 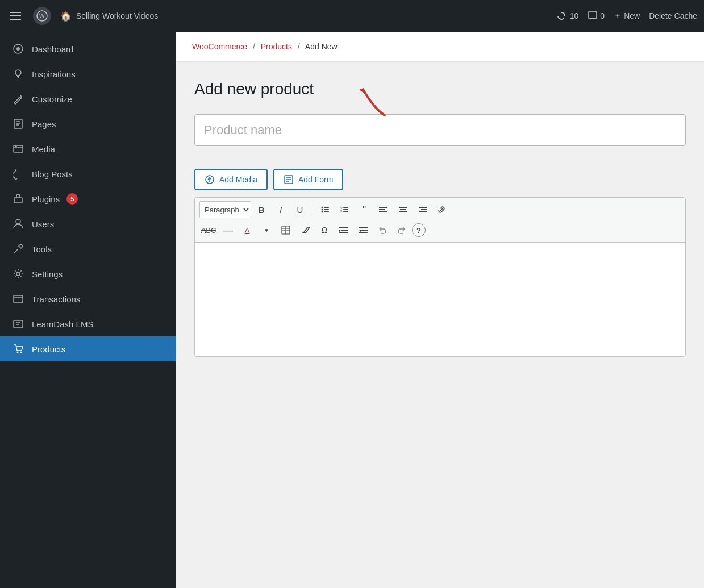 I want to click on underline-button: U, so click(x=300, y=210).